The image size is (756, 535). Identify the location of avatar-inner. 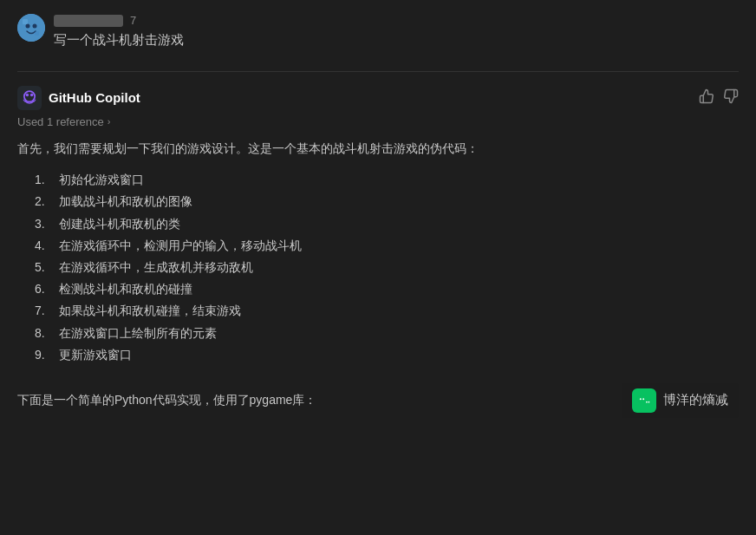
(31, 28).